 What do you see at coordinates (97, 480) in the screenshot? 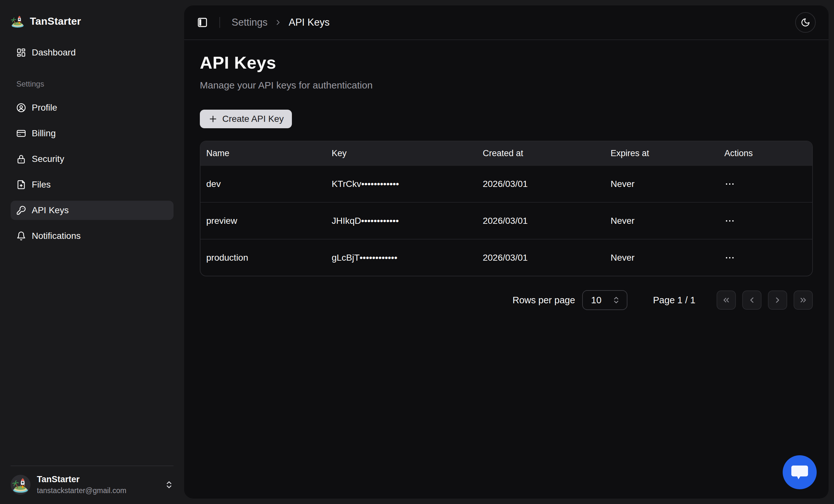
I see `user-name: TanStarter` at bounding box center [97, 480].